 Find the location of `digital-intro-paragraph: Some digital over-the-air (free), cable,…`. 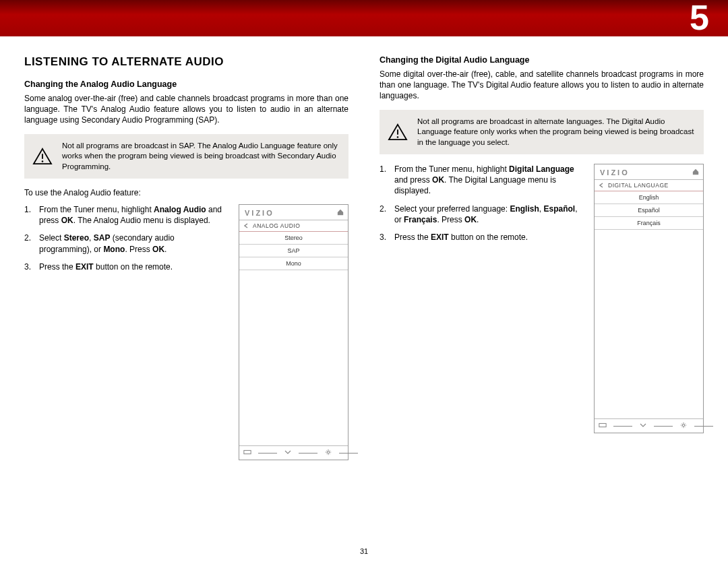

digital-intro-paragraph: Some digital over-the-air (free), cable,… is located at coordinates (542, 85).